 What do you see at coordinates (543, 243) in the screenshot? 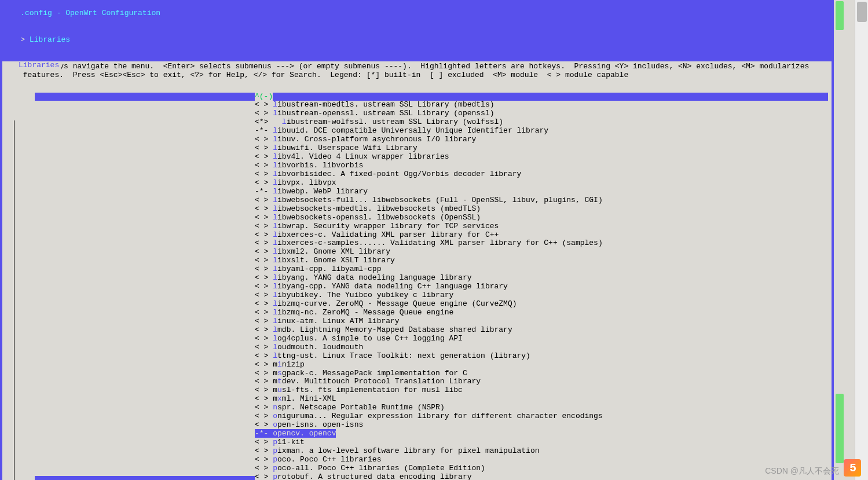
I see `menu-item: < > libxerces-c-samples...... Validating…` at bounding box center [543, 243].